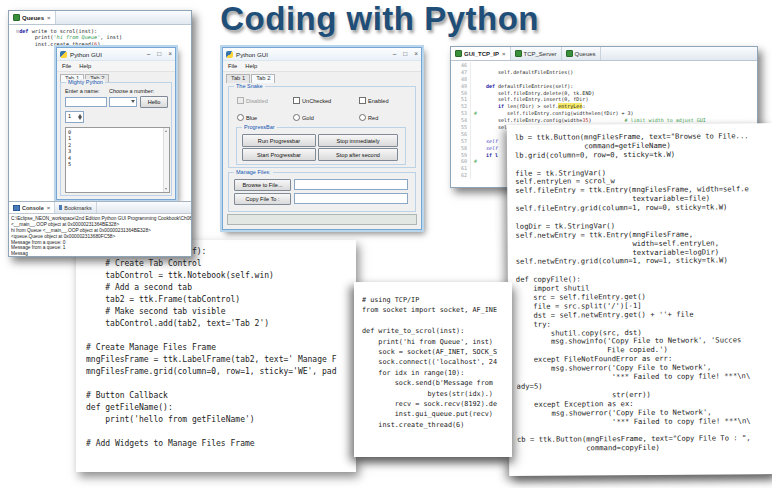 The image size is (772, 488). What do you see at coordinates (132, 91) in the screenshot?
I see `number-label: Choose a number:` at bounding box center [132, 91].